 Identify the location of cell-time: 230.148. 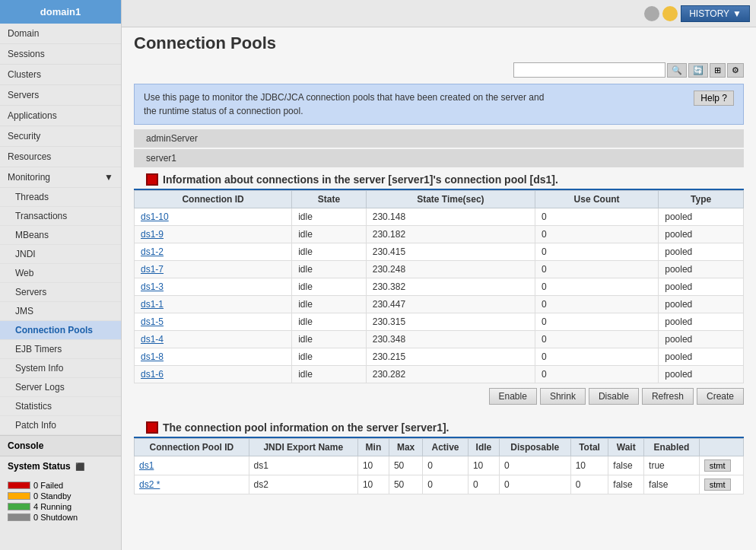
(450, 218).